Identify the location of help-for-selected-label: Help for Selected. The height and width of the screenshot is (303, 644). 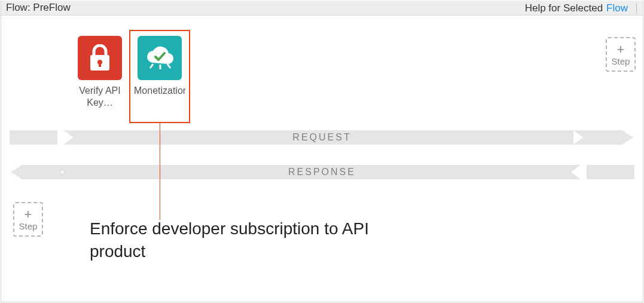
(564, 8).